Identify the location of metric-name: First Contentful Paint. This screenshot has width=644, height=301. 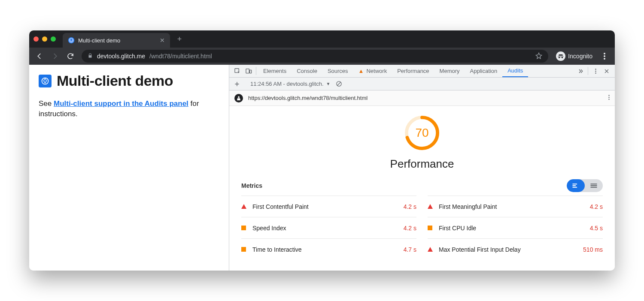
(325, 207).